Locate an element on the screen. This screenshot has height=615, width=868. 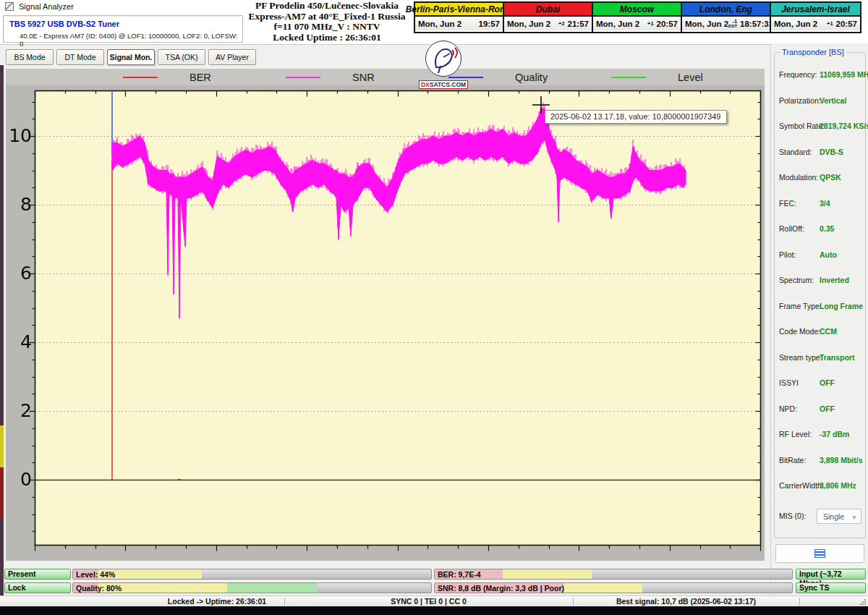
station-line-4: Locked Uptime : 26:36:01 is located at coordinates (327, 38).